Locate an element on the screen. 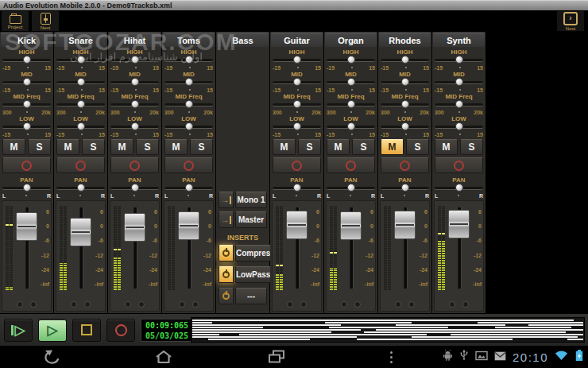 The height and width of the screenshot is (368, 588). insert-button-empty: --- is located at coordinates (251, 296).